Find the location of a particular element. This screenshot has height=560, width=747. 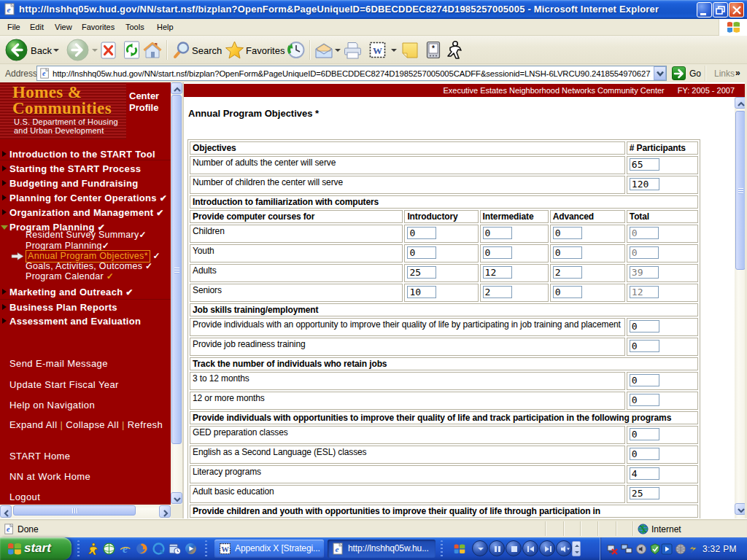

wmp-volume-button is located at coordinates (564, 548).